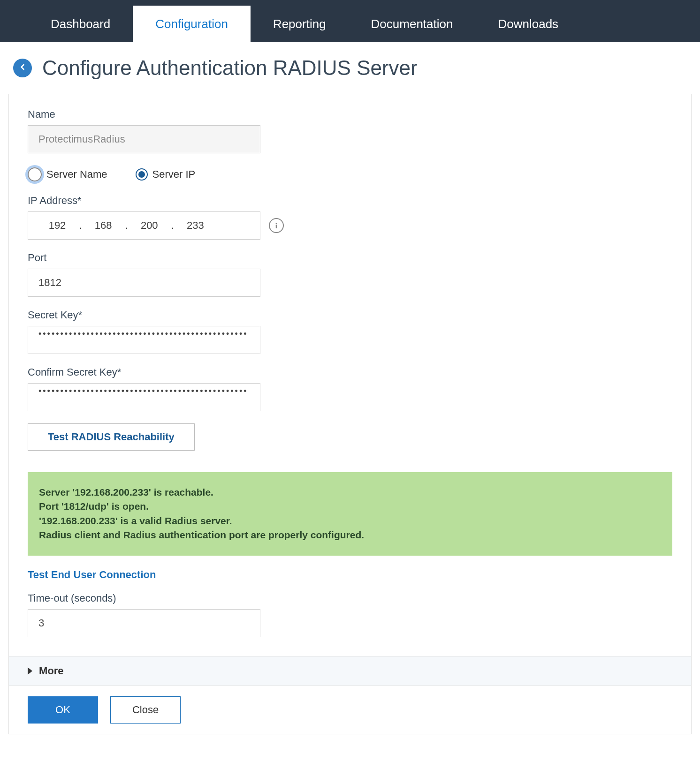  What do you see at coordinates (23, 68) in the screenshot?
I see `back-button` at bounding box center [23, 68].